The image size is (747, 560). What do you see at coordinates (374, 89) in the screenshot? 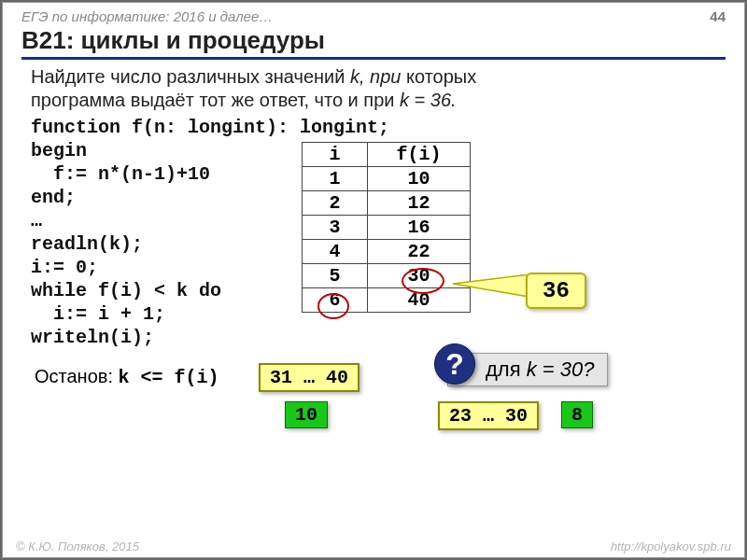
I see `task-text: Найдите число различных значений k, при …` at bounding box center [374, 89].